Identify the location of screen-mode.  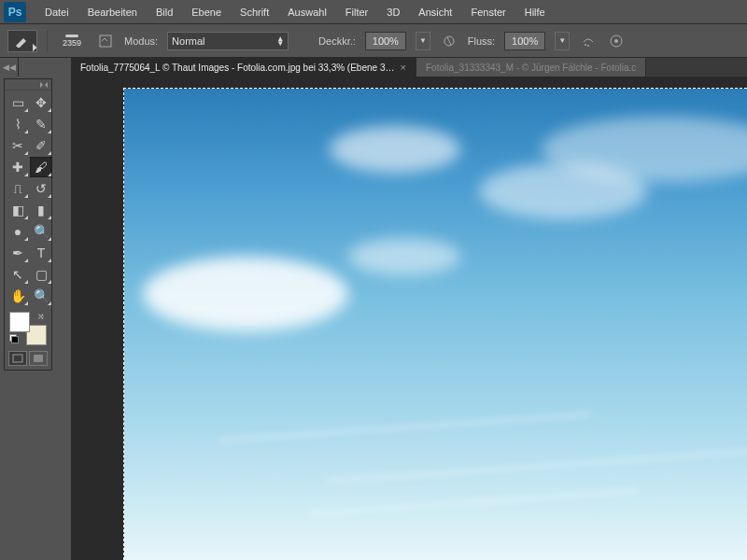
(38, 358).